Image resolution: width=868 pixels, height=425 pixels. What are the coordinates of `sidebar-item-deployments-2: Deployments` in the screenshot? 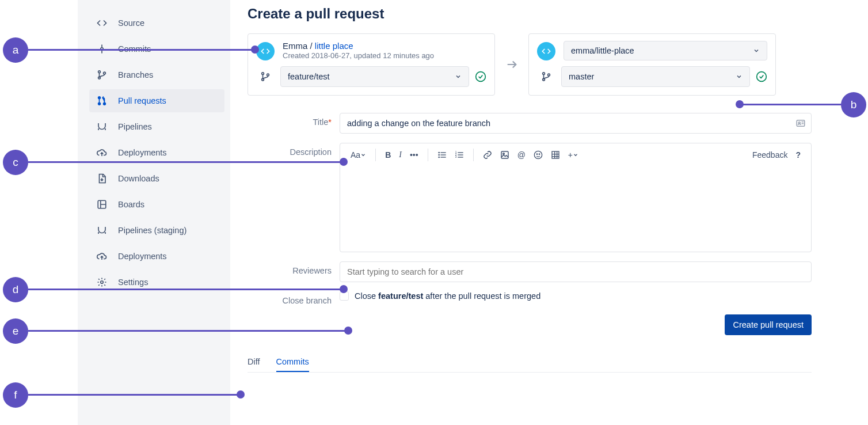 It's located at (157, 256).